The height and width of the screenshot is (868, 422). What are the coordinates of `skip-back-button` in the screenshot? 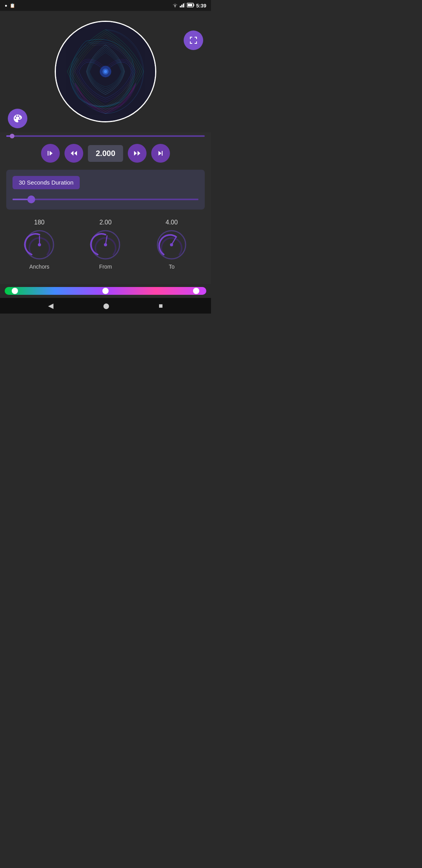 It's located at (50, 153).